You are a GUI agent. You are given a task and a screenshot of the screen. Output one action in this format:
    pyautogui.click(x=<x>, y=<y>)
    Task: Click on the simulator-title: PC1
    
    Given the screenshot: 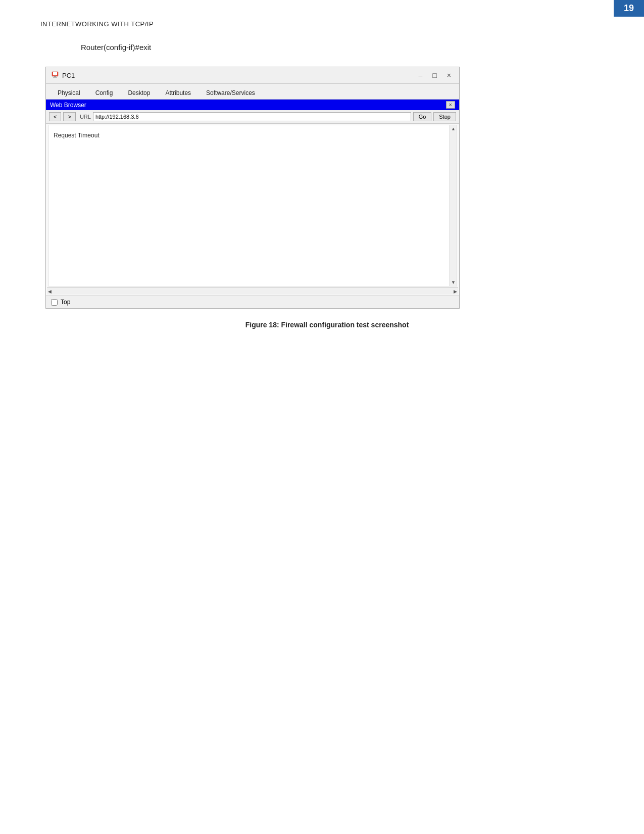 What is the action you would take?
    pyautogui.click(x=69, y=76)
    